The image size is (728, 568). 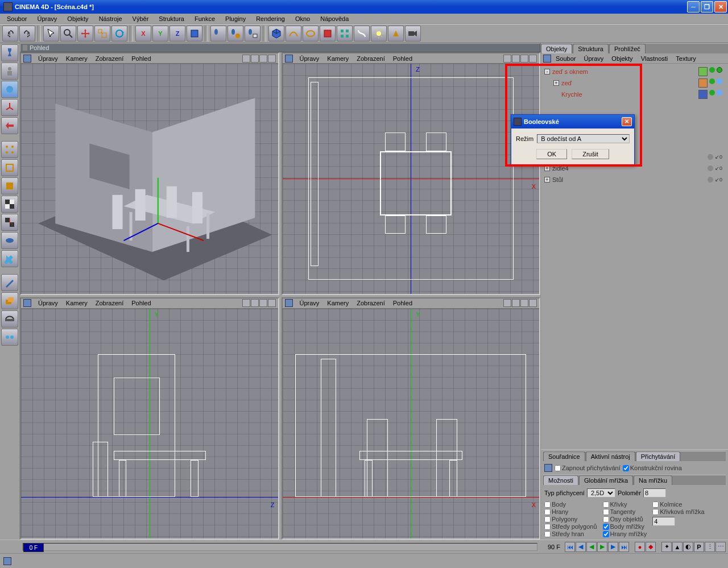 What do you see at coordinates (652, 468) in the screenshot?
I see `snap-constr: Konstrukční rovina` at bounding box center [652, 468].